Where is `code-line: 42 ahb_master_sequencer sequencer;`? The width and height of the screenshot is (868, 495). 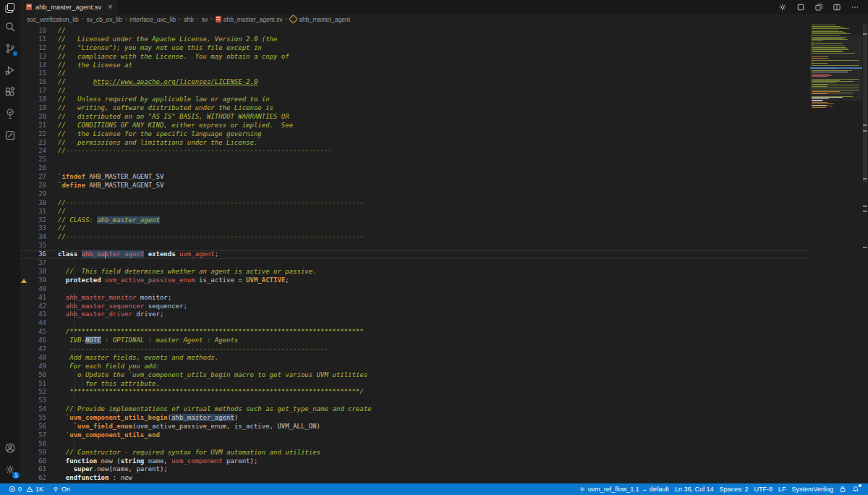
code-line: 42 ahb_master_sequencer sequencer; is located at coordinates (415, 307).